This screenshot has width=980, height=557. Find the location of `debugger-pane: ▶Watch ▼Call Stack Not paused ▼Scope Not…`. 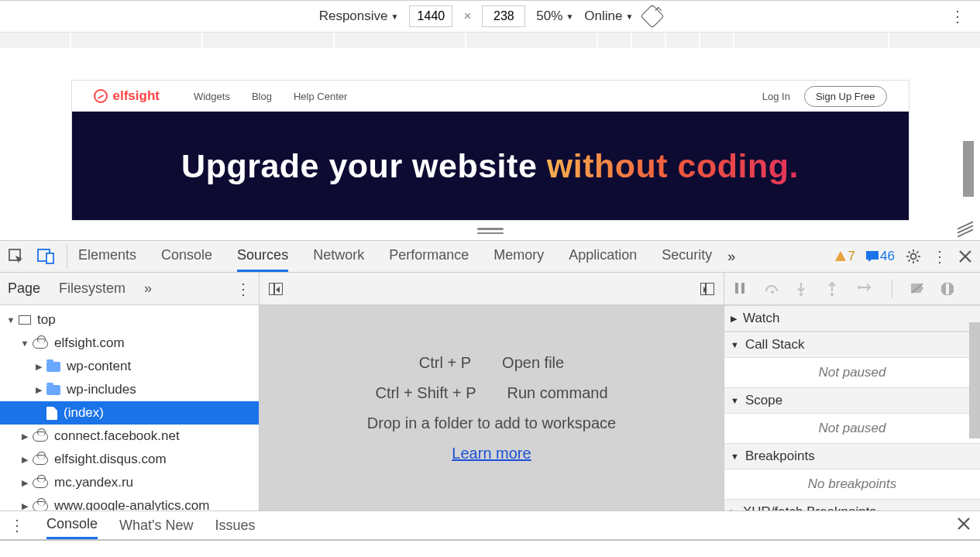

debugger-pane: ▶Watch ▼Call Stack Not paused ▼Scope Not… is located at coordinates (852, 392).